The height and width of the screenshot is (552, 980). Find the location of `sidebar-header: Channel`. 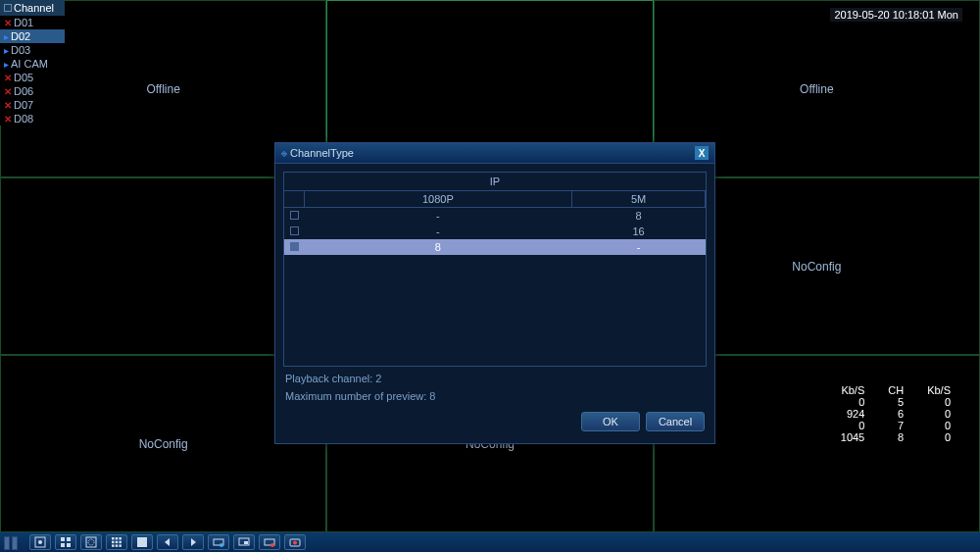

sidebar-header: Channel is located at coordinates (32, 8).